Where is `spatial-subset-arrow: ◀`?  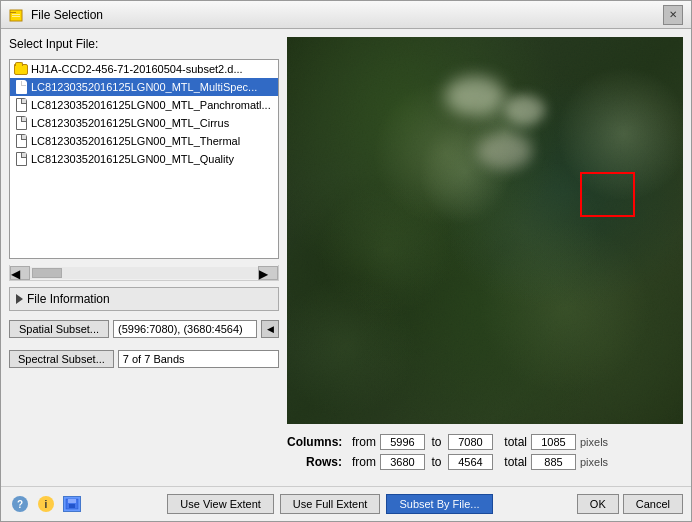 spatial-subset-arrow: ◀ is located at coordinates (270, 329).